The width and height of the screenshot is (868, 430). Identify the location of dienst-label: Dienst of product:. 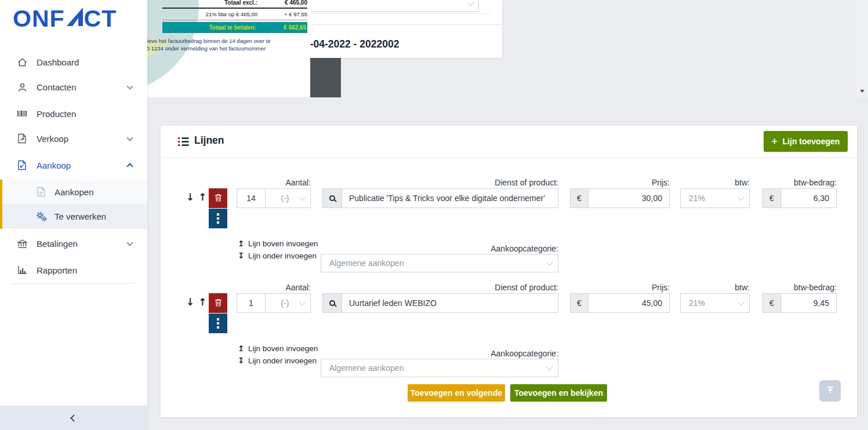
(450, 287).